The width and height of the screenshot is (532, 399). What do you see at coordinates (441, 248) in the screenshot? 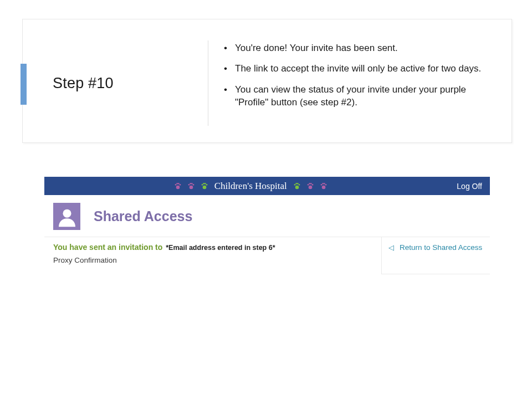
I see `return-to-shared-access-link: Return to Shared Access` at bounding box center [441, 248].